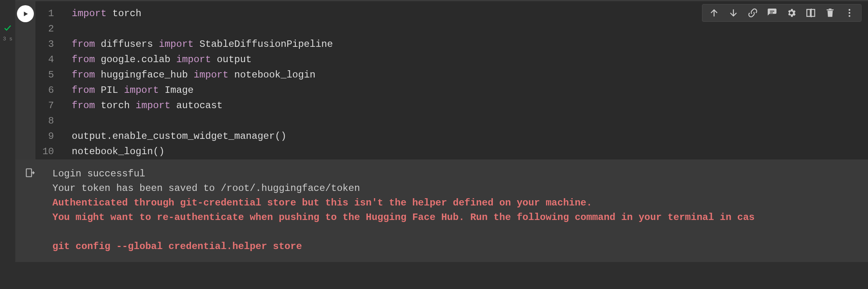 The image size is (868, 289). Describe the element at coordinates (162, 60) in the screenshot. I see `code-line: from google.colab import output` at that location.